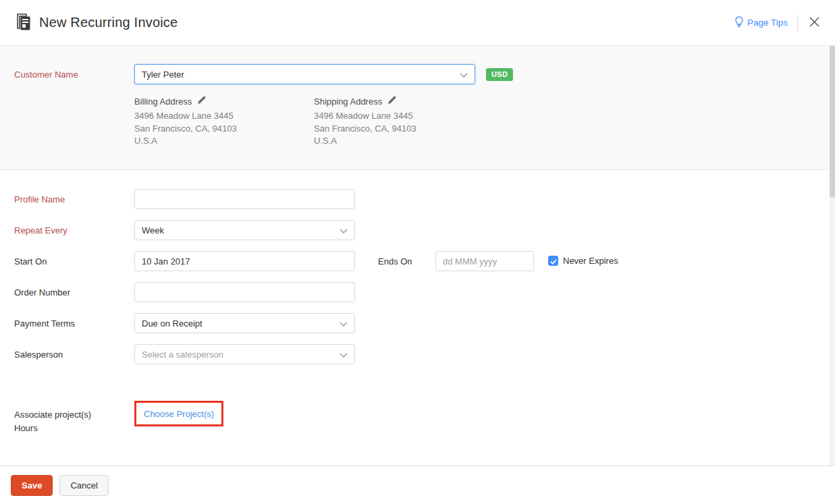  I want to click on scrollbar-thumb, so click(832, 121).